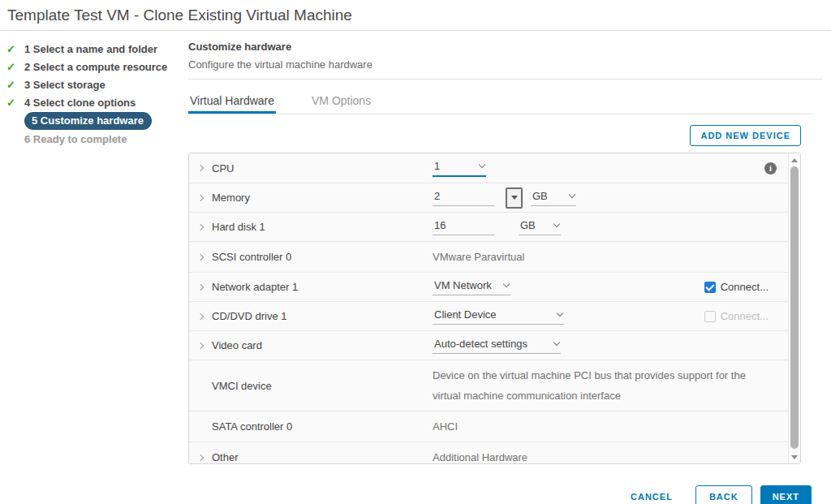 This screenshot has width=831, height=504. I want to click on step-label: 3 Select storage, so click(65, 84).